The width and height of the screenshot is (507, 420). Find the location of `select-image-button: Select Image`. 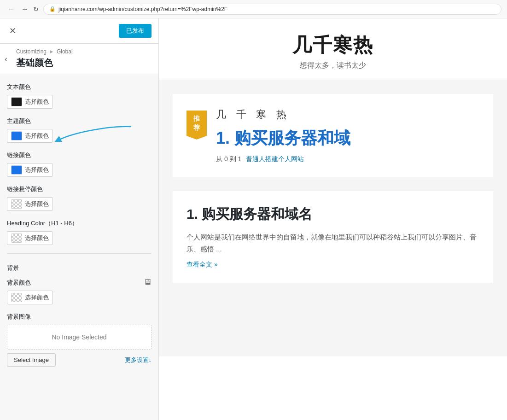

select-image-button: Select Image is located at coordinates (31, 360).